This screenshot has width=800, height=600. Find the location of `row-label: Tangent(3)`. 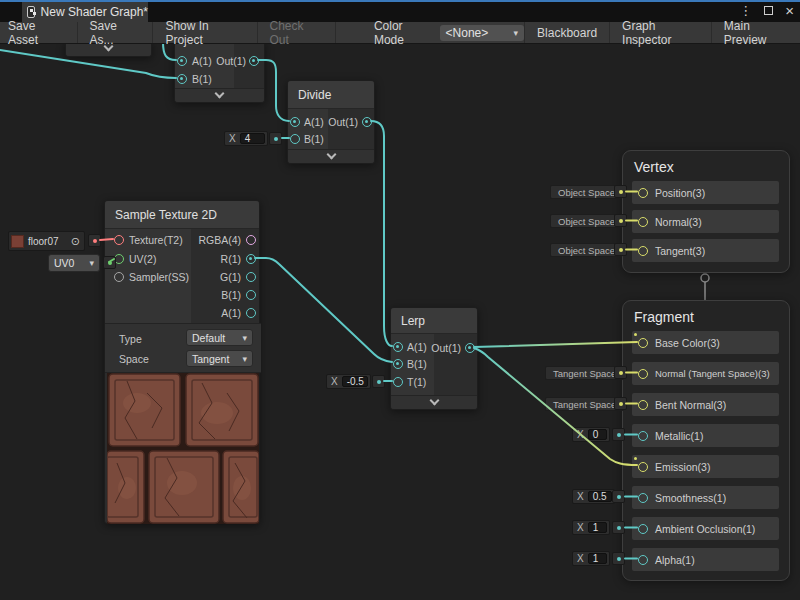

row-label: Tangent(3) is located at coordinates (680, 251).